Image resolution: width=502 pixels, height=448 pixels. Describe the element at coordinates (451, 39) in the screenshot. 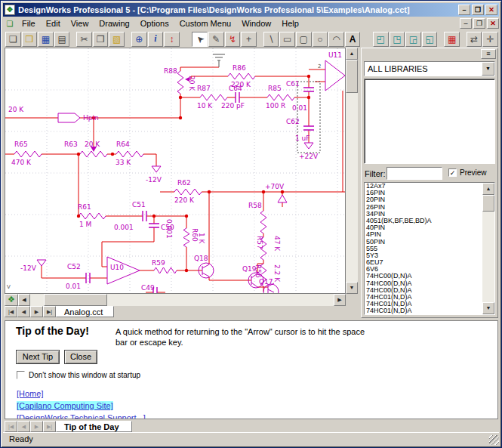

I see `netlist-button: ▦` at that location.